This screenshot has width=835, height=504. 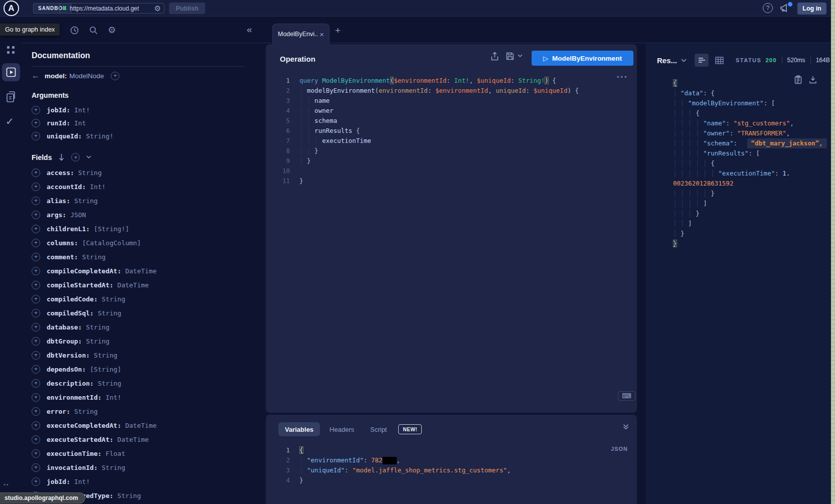 What do you see at coordinates (74, 30) in the screenshot?
I see `history-icon` at bounding box center [74, 30].